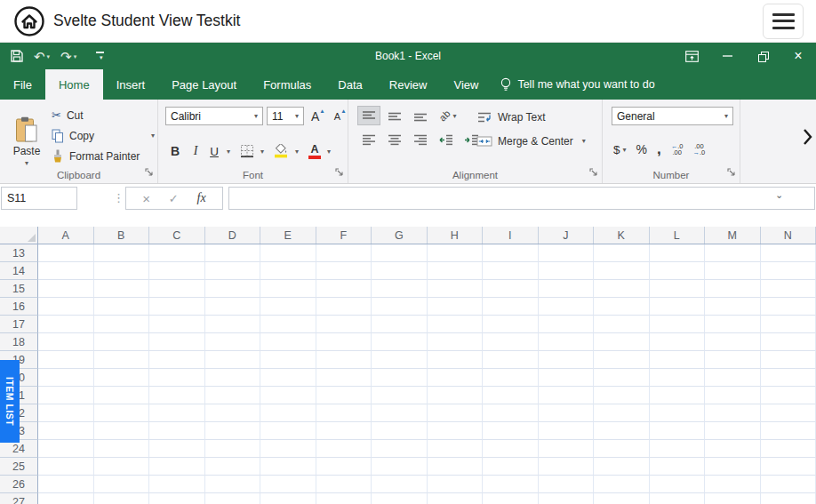 The width and height of the screenshot is (816, 504). What do you see at coordinates (288, 484) in the screenshot?
I see `cell-E26` at bounding box center [288, 484].